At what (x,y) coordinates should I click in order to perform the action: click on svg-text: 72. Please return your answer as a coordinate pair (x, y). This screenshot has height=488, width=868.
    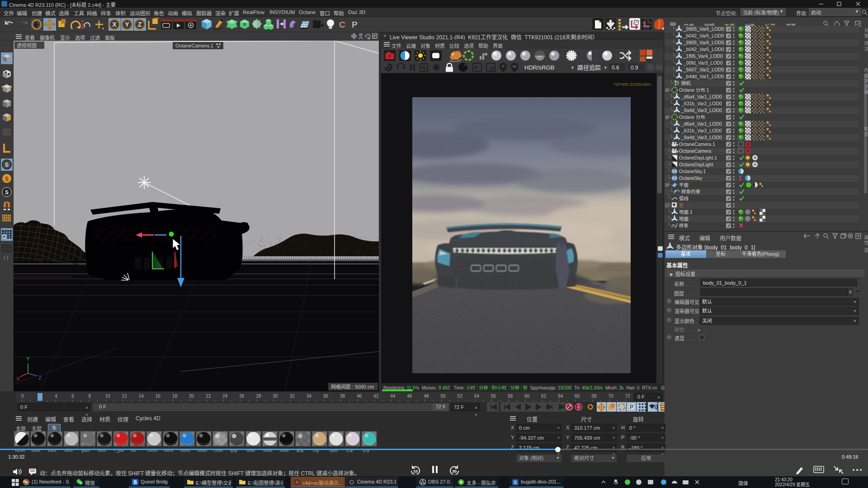
    Looking at the image, I should click on (628, 396).